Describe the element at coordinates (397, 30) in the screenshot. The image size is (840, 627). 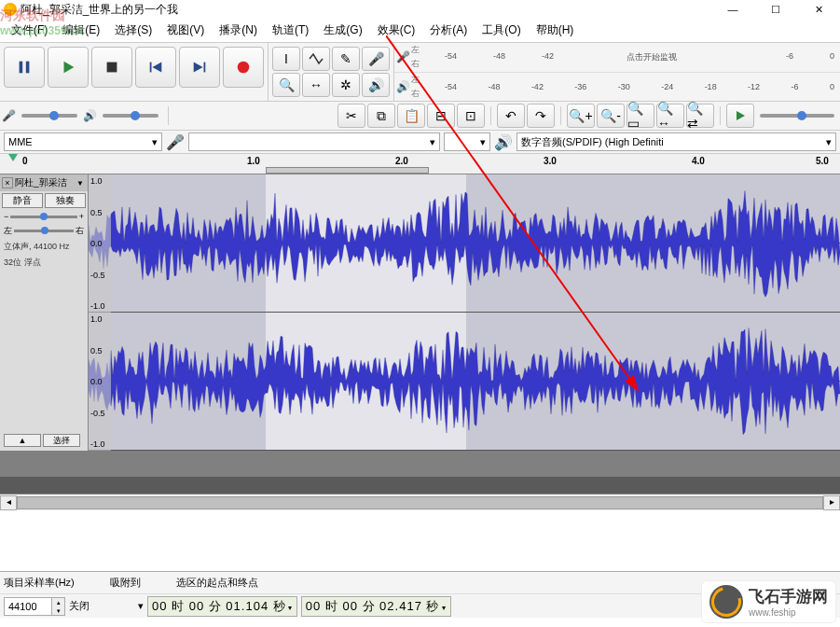
I see `menu-effect: 效果(C)` at that location.